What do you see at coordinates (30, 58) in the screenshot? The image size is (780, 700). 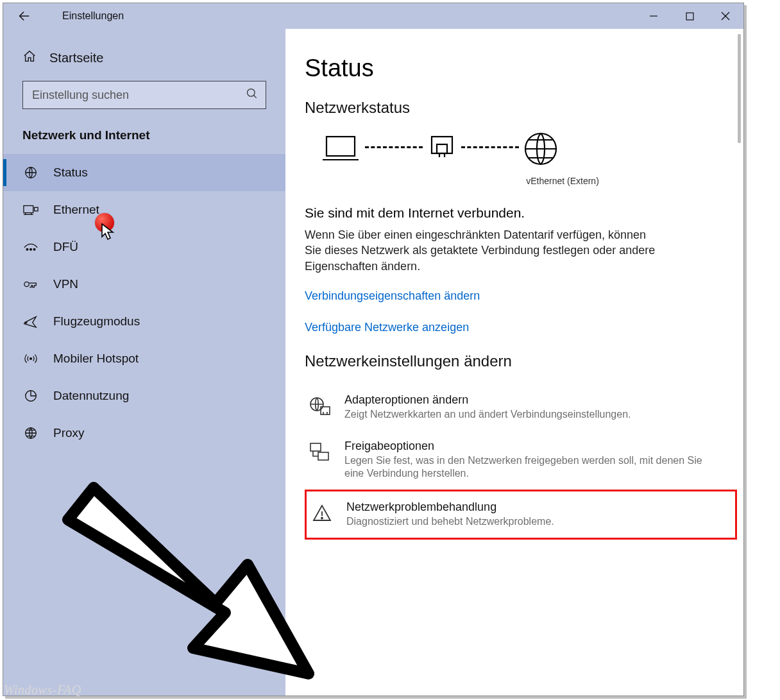 I see `home-icon` at bounding box center [30, 58].